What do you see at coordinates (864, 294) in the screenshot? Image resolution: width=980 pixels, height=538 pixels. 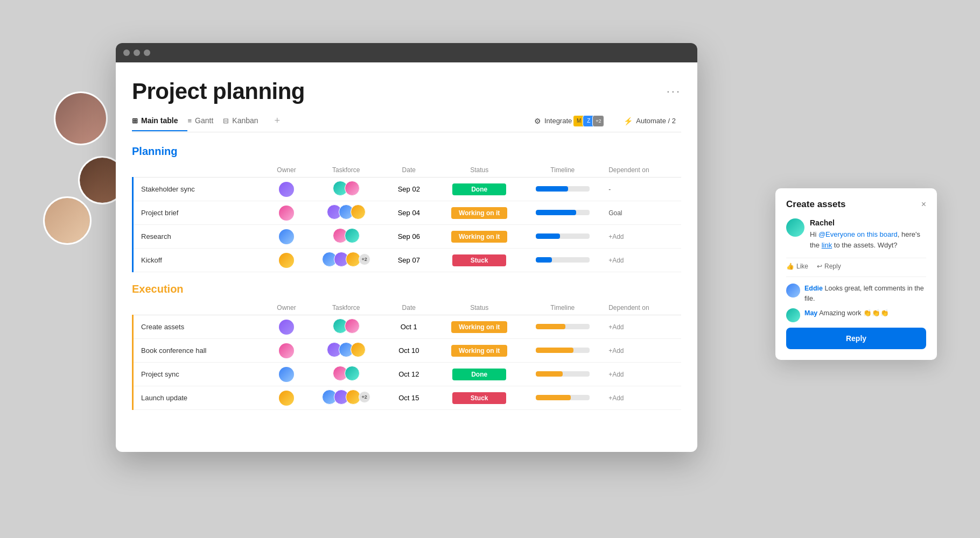 I see `eddie-comment: Looks great, left comments in the file.` at bounding box center [864, 294].